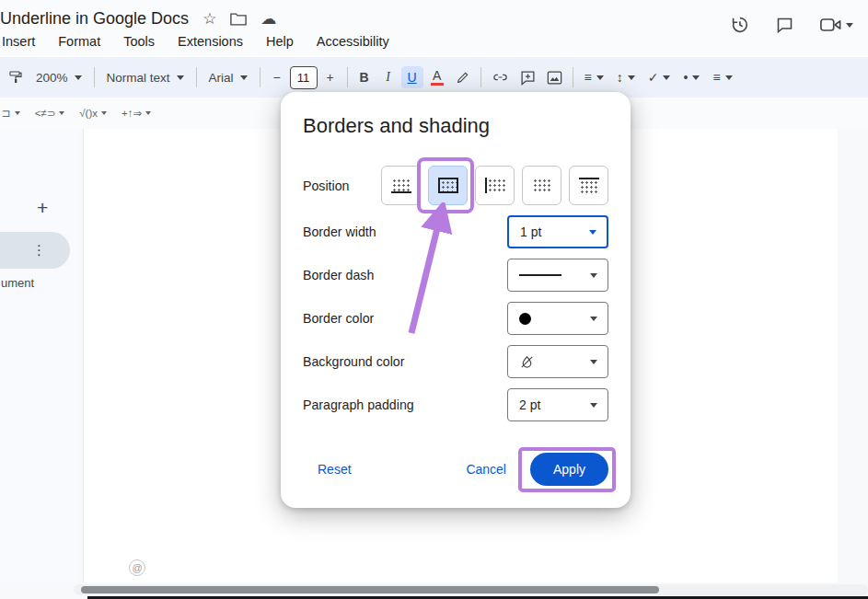 This screenshot has height=599, width=868. What do you see at coordinates (431, 271) in the screenshot?
I see `annotation-arrow` at bounding box center [431, 271].